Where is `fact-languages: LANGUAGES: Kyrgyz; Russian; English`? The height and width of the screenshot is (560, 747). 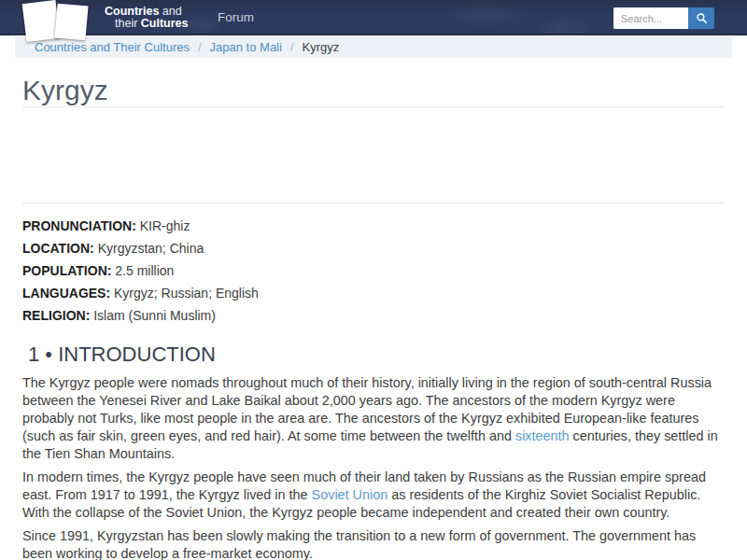
fact-languages: LANGUAGES: Kyrgyz; Russian; English is located at coordinates (374, 293).